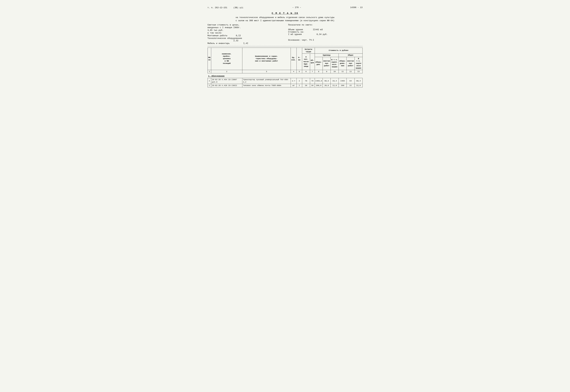  I want to click on header-center: – 278 –, so click(297, 7).